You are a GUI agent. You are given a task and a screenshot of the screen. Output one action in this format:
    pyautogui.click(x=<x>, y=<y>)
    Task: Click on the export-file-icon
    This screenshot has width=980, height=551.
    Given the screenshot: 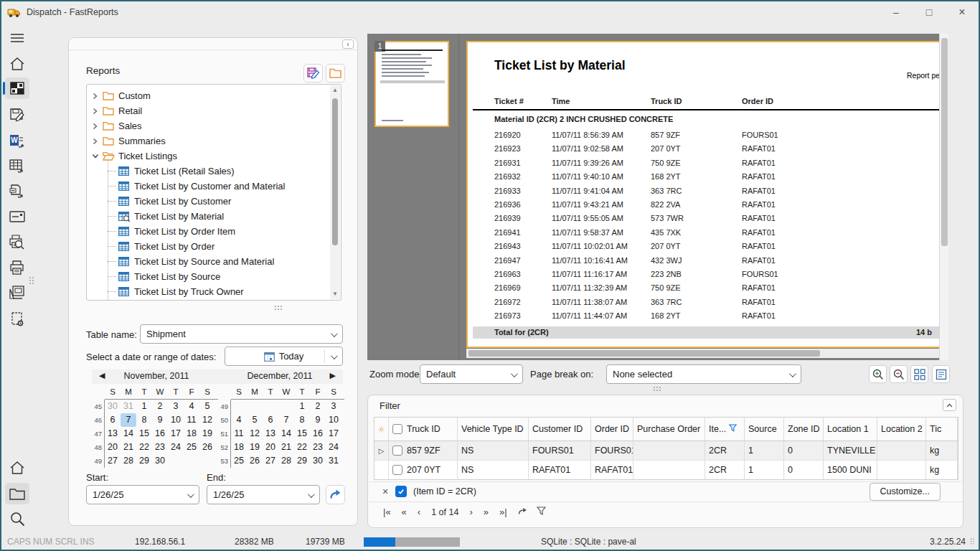 What is the action you would take?
    pyautogui.click(x=17, y=192)
    